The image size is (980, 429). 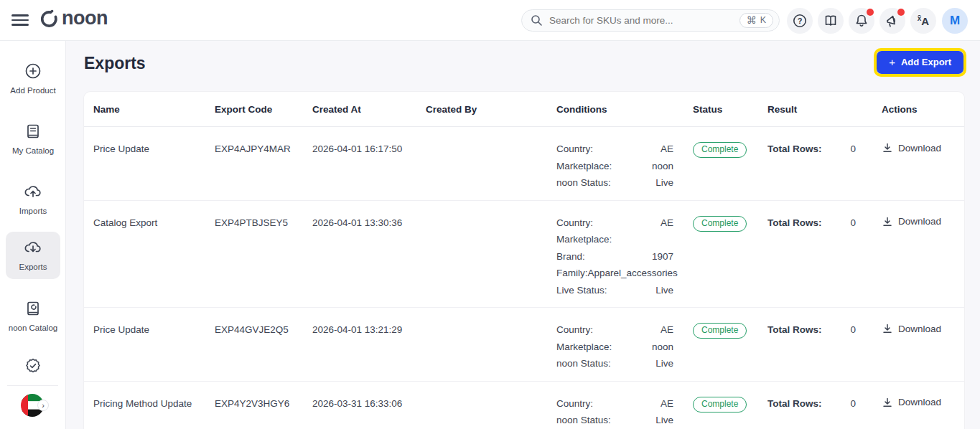 What do you see at coordinates (85, 19) in the screenshot?
I see `brand-name: noon` at bounding box center [85, 19].